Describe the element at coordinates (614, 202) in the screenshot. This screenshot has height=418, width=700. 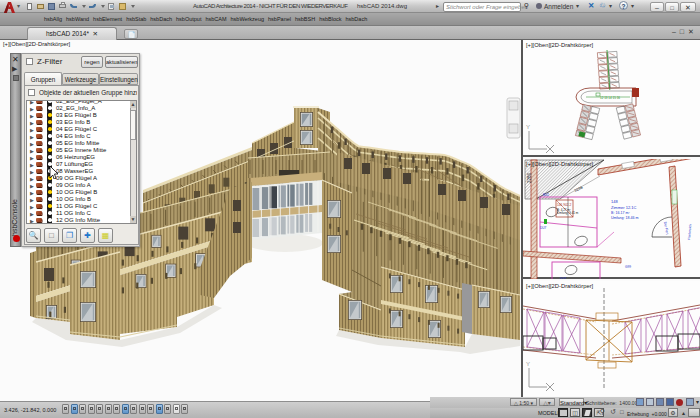
I see `svg-text: 148` at that location.